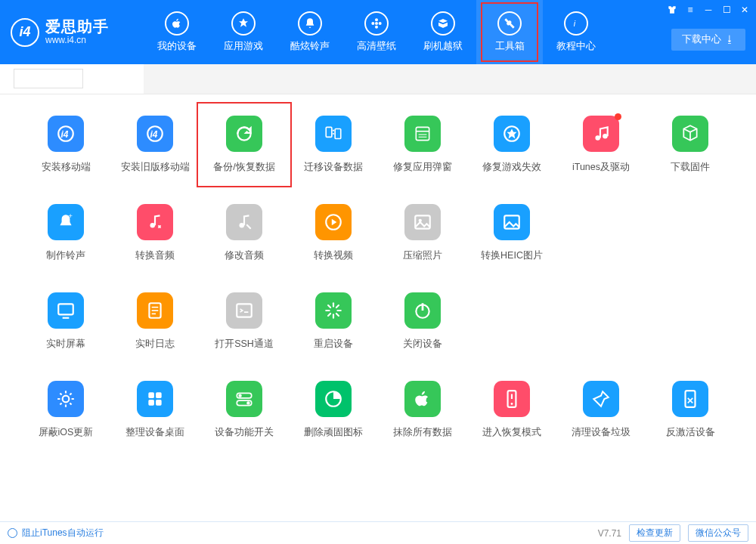 Image resolution: width=756 pixels, height=544 pixels. I want to click on tile-migrate-device: 迁移设备数据, so click(333, 145).